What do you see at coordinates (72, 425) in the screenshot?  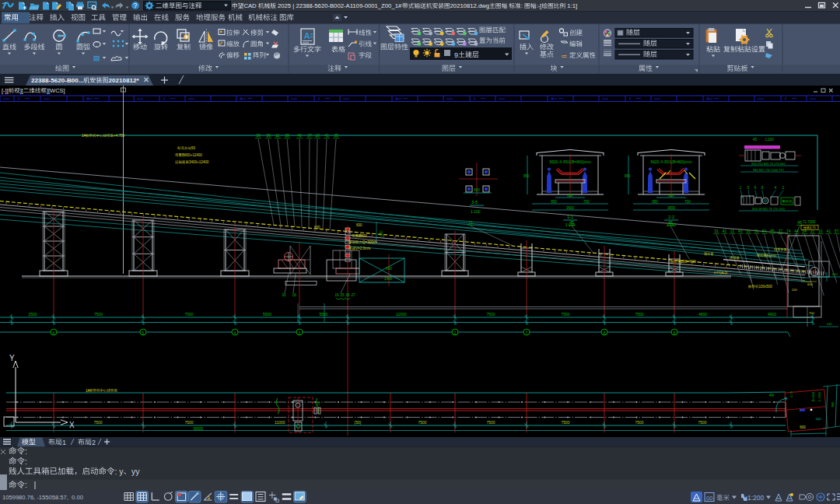 I see `svg-text: X` at bounding box center [72, 425].